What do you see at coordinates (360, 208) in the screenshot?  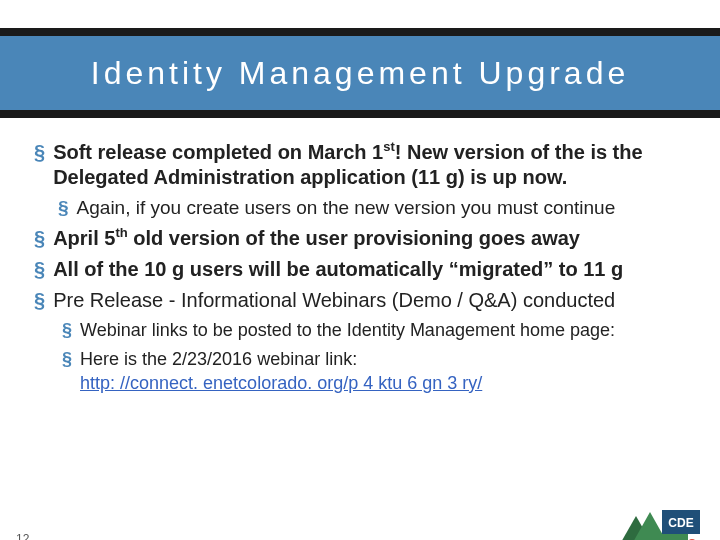 I see `bullet-level2: § Again, if you create users on the new …` at bounding box center [360, 208].